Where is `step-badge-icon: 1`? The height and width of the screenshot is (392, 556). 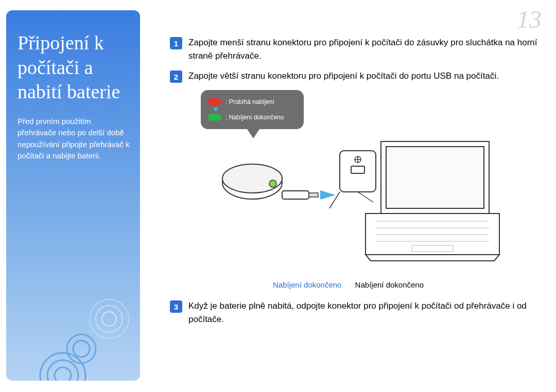
step-badge-icon: 1 is located at coordinates (176, 43).